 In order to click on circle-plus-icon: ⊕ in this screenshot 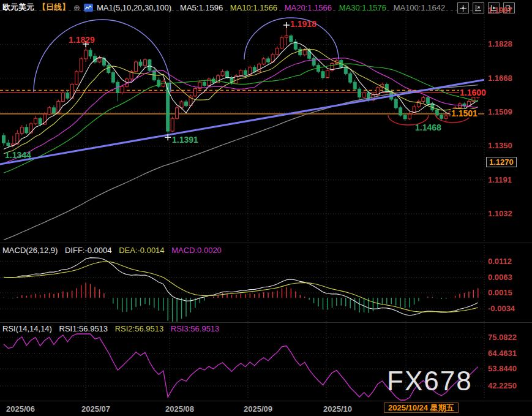, I will do `click(77, 7)`.